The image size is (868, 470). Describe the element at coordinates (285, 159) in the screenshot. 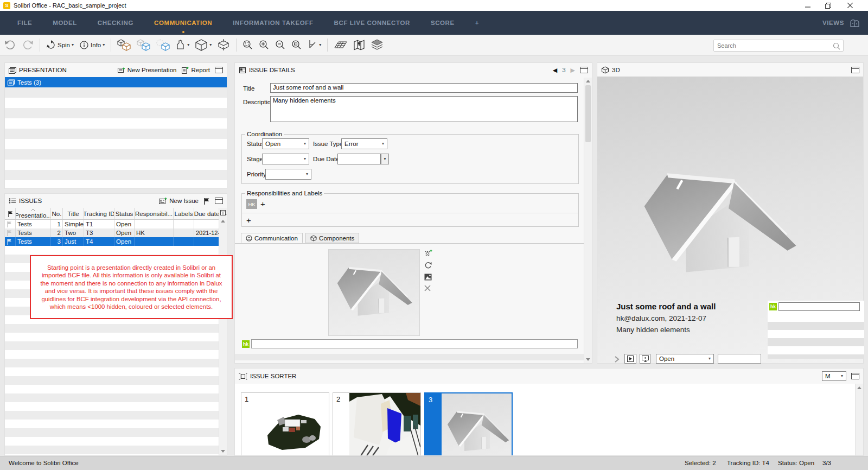

I see `stage-select: ▾` at that location.